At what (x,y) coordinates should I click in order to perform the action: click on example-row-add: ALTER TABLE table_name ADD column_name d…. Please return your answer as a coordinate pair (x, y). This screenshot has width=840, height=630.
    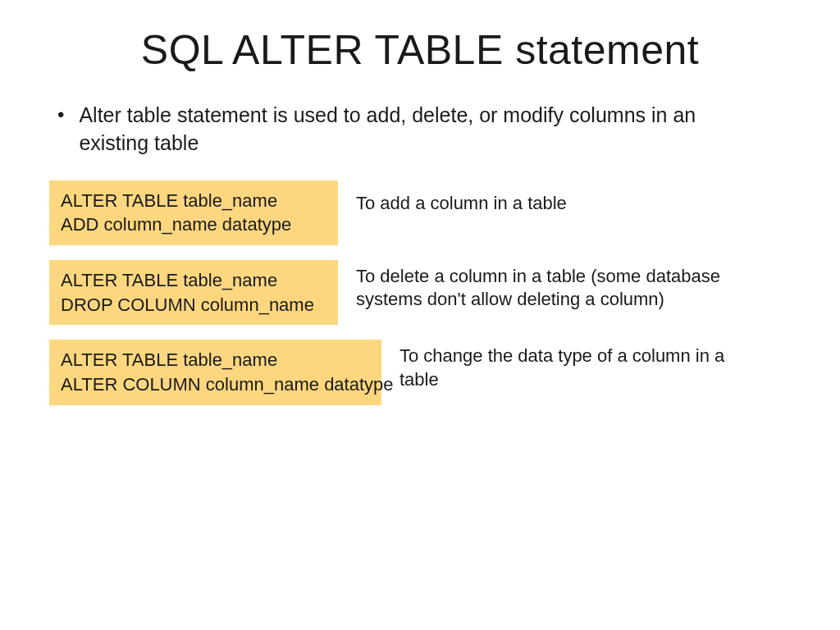
    Looking at the image, I should click on (420, 213).